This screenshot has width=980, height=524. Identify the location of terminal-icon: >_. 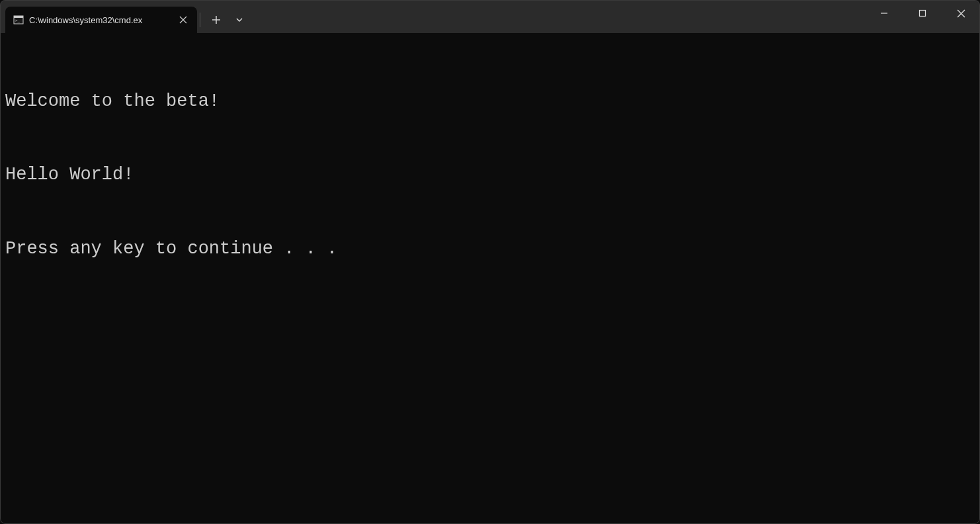
(19, 20).